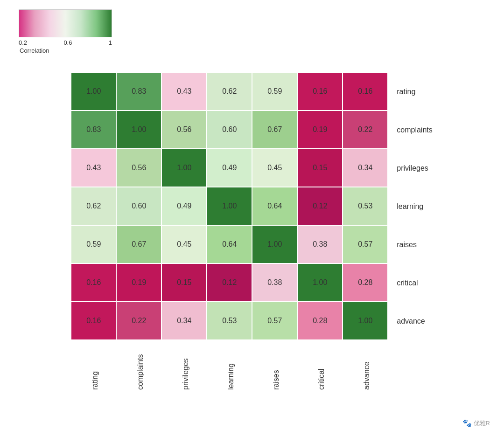 The height and width of the screenshot is (436, 504). What do you see at coordinates (230, 91) in the screenshot?
I see `cell-0-3: 0.62` at bounding box center [230, 91].